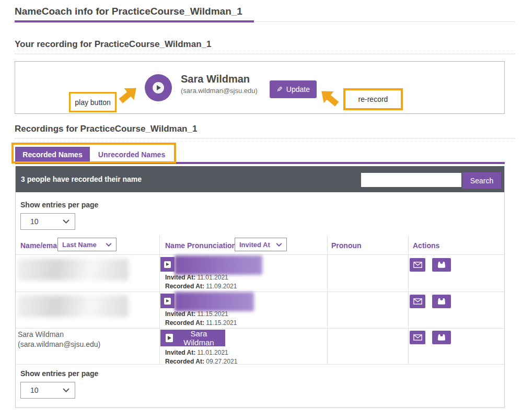 The width and height of the screenshot is (522, 420). I want to click on recorded-count-status: 3 people have recorded their name, so click(82, 179).